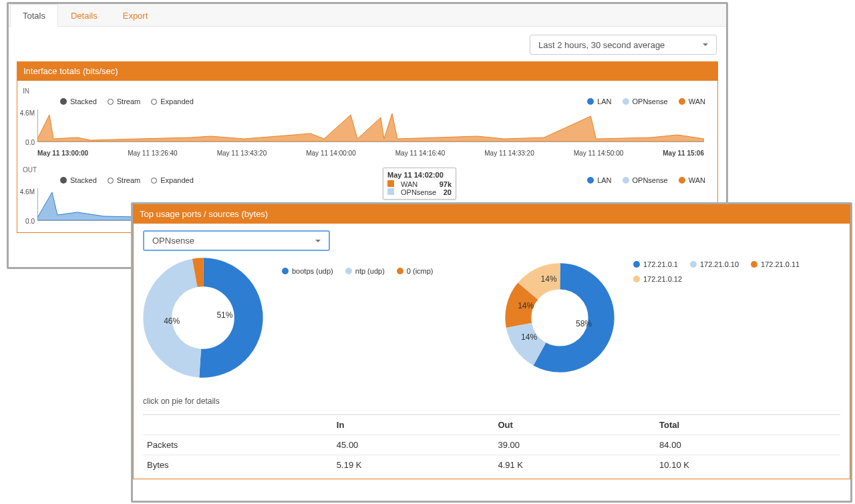 The width and height of the screenshot is (855, 504). I want to click on pie-ports-legend: bootps (udp) ntp (udp) 0 (icmp), so click(358, 271).